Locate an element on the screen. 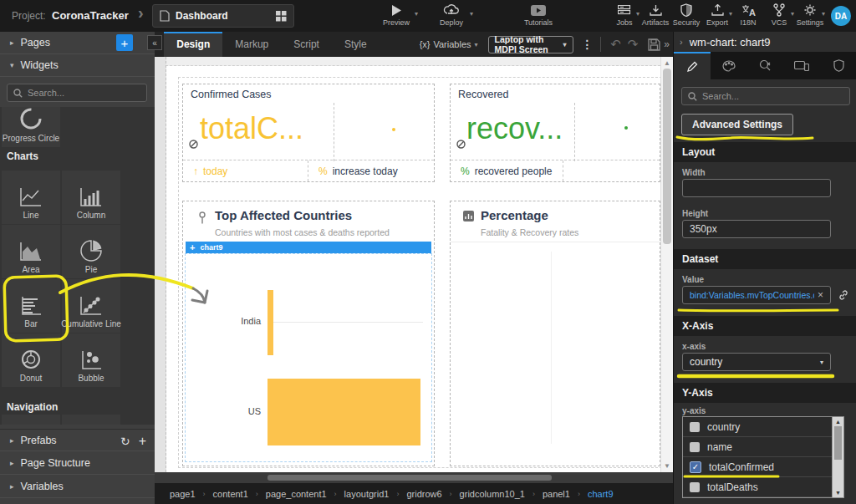 The width and height of the screenshot is (856, 504). tab-markup: Markup is located at coordinates (252, 44).